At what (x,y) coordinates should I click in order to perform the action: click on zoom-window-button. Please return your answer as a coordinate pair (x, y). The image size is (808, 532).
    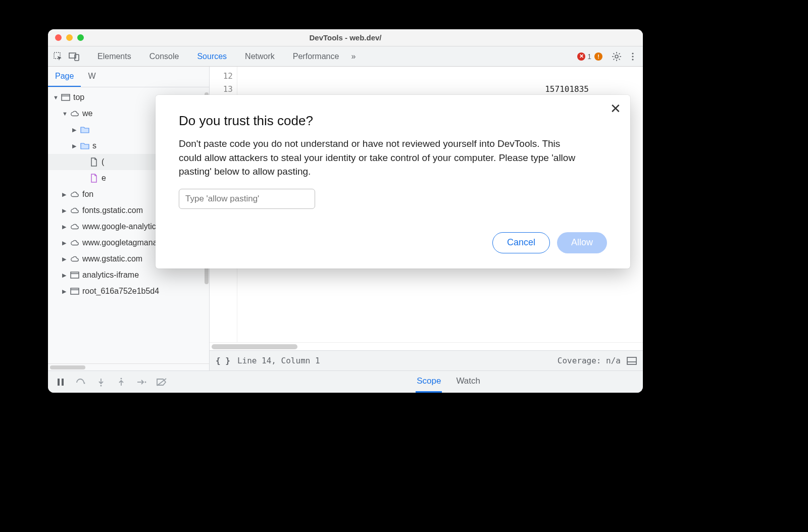
    Looking at the image, I should click on (81, 37).